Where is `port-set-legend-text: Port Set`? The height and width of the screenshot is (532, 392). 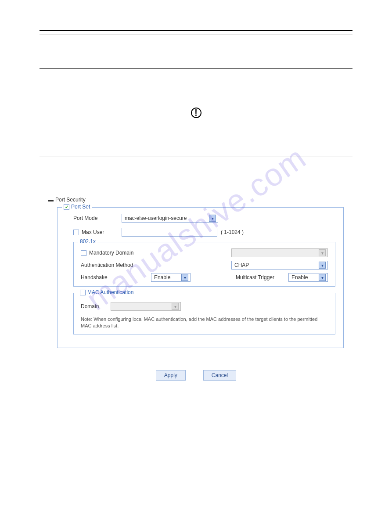 port-set-legend-text: Port Set is located at coordinates (81, 207).